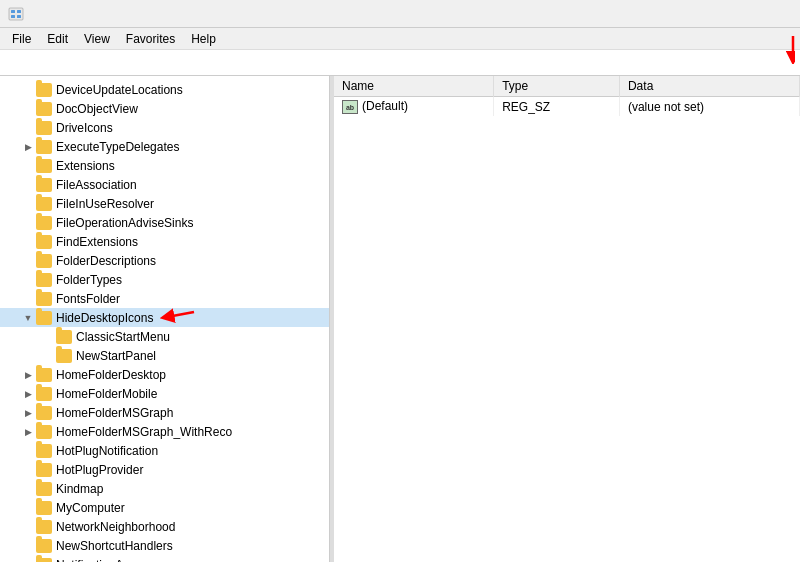 This screenshot has height=562, width=800. I want to click on menu-item-favorites: Favorites, so click(150, 39).